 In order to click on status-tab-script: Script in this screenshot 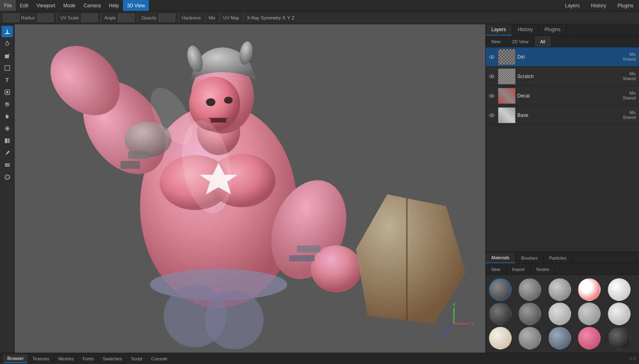, I will do `click(137, 359)`.